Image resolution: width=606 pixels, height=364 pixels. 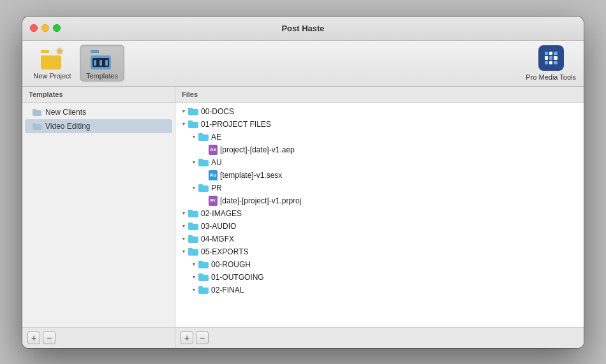 I want to click on titlebar: Post Haste, so click(x=303, y=29).